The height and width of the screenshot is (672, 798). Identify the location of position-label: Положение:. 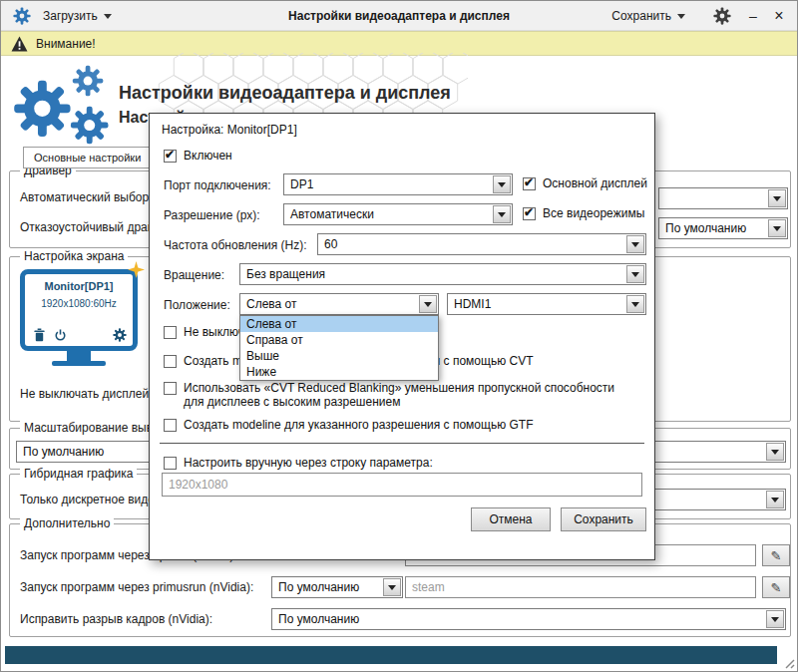
(198, 305).